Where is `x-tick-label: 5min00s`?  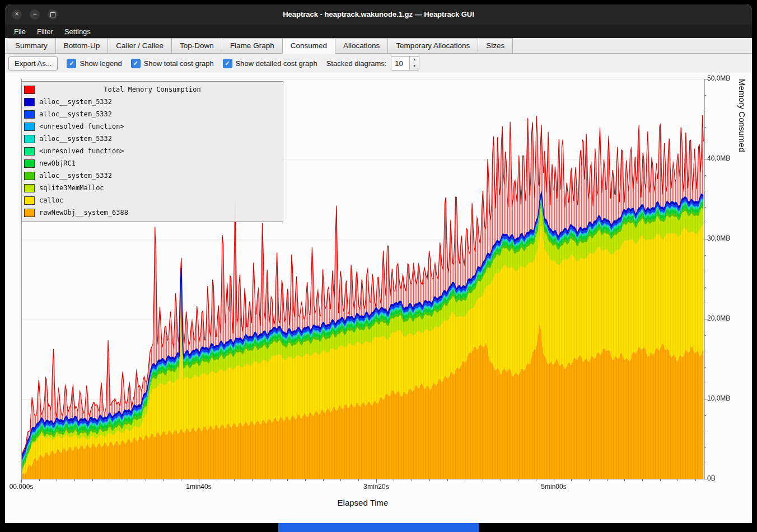 x-tick-label: 5min00s is located at coordinates (554, 487).